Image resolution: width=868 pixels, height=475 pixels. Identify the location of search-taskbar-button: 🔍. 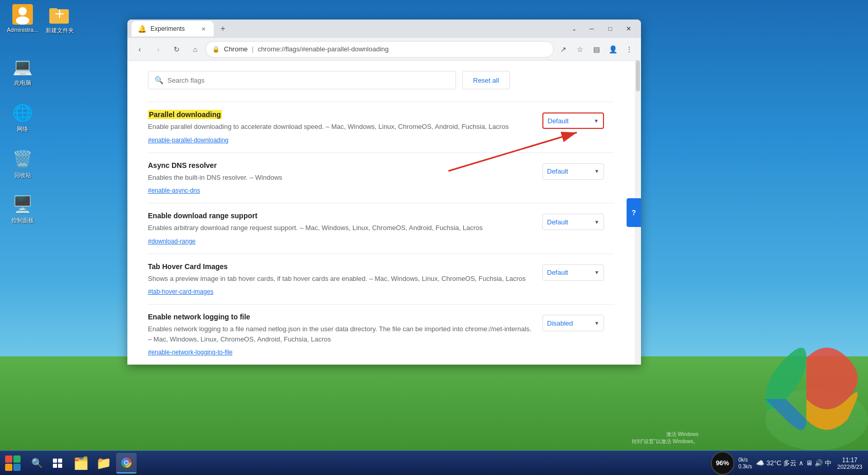
(37, 463).